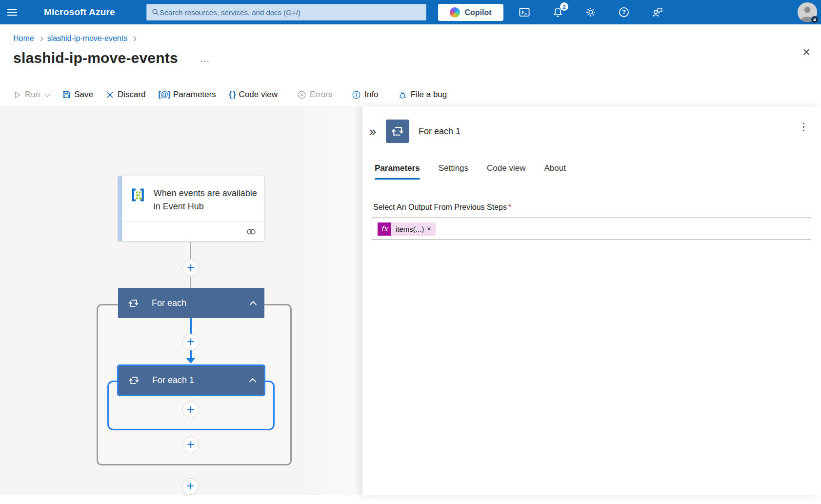 This screenshot has height=504, width=821. Describe the element at coordinates (558, 12) in the screenshot. I see `notifications-bell-icon: 2` at that location.